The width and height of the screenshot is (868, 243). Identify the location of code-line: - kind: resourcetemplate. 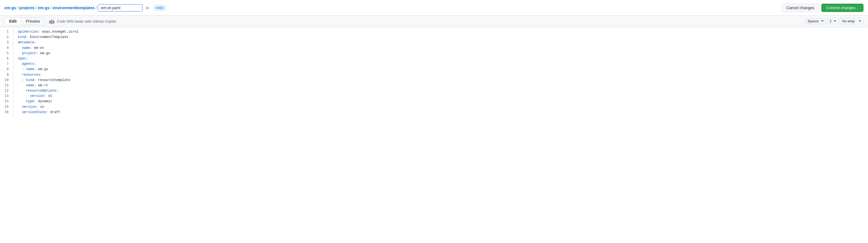
(441, 80).